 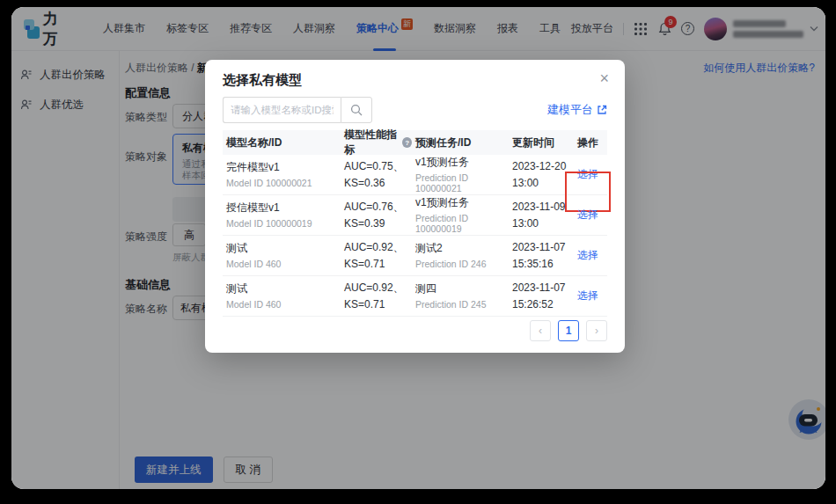 I want to click on model-search-input, so click(x=282, y=110).